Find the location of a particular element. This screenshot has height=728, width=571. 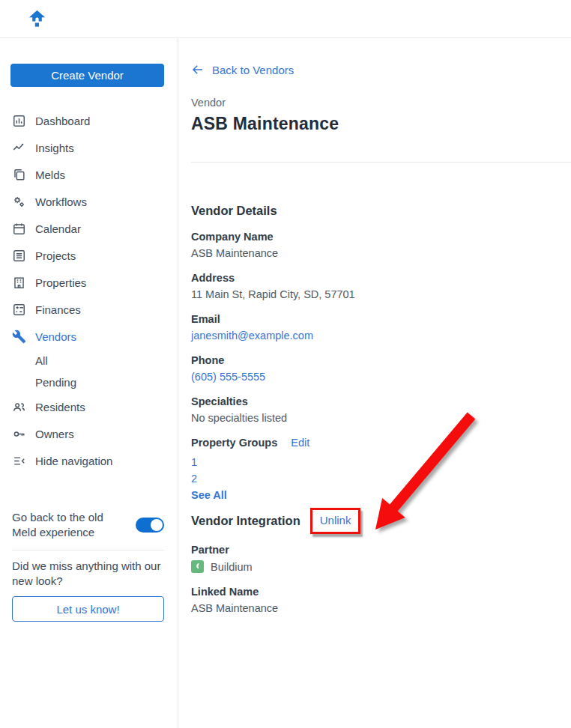

field-value: ASB Maintenance is located at coordinates (381, 253).